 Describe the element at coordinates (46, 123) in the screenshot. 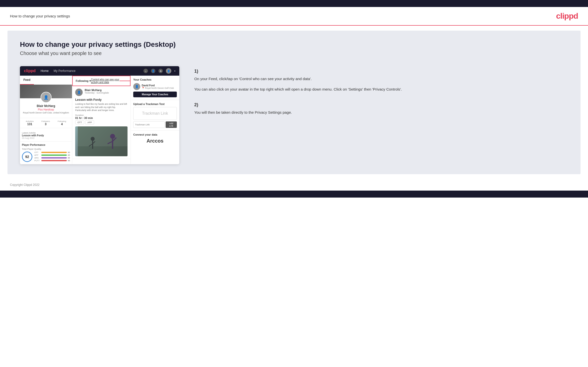

I see `stat-followers: Followers 3` at that location.